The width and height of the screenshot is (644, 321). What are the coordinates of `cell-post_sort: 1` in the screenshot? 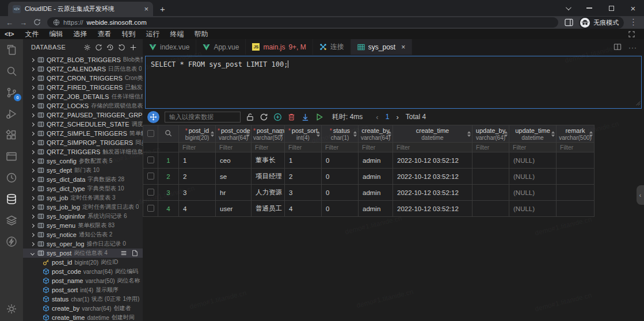 It's located at (303, 160).